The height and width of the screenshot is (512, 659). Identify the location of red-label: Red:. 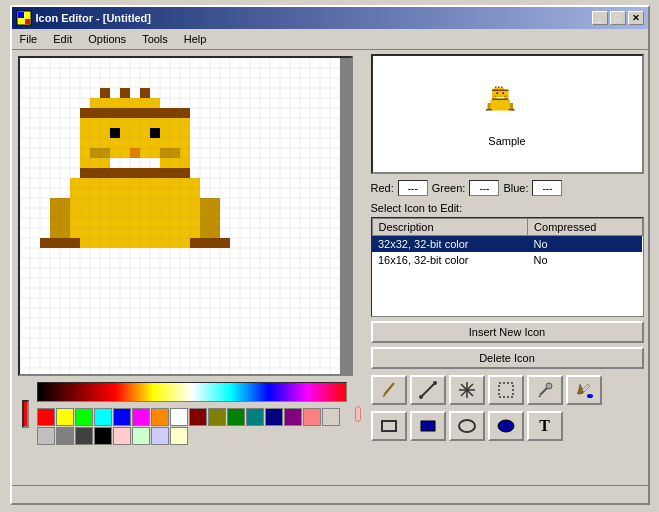
(382, 188).